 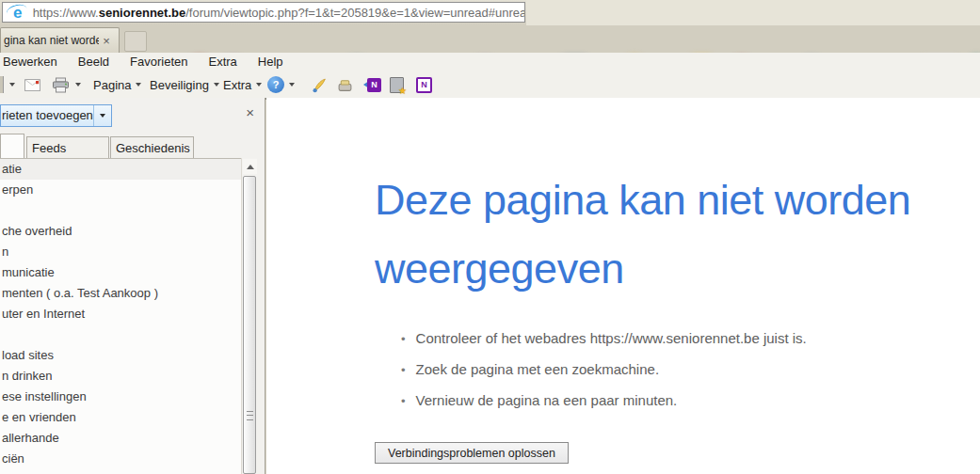 I want to click on tab-close-icon: ×, so click(x=106, y=41).